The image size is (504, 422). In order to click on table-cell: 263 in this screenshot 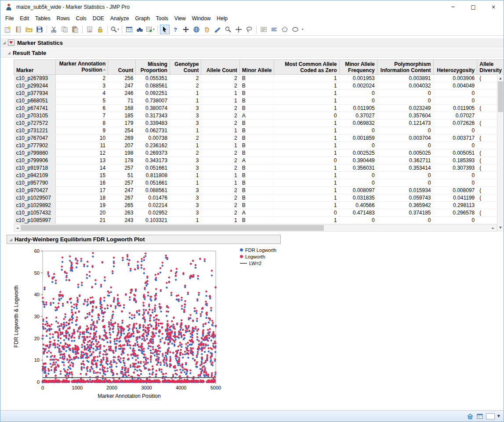, I will do `click(122, 213)`.